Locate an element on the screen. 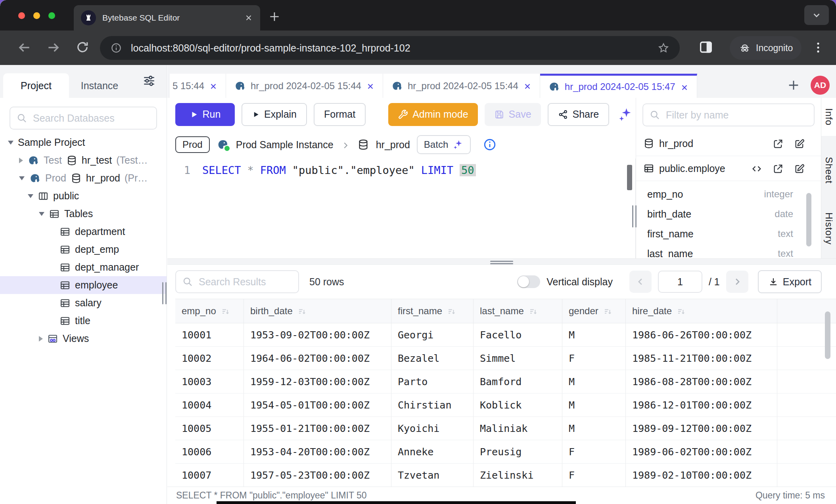 This screenshot has width=836, height=504. new-tab-button is located at coordinates (274, 17).